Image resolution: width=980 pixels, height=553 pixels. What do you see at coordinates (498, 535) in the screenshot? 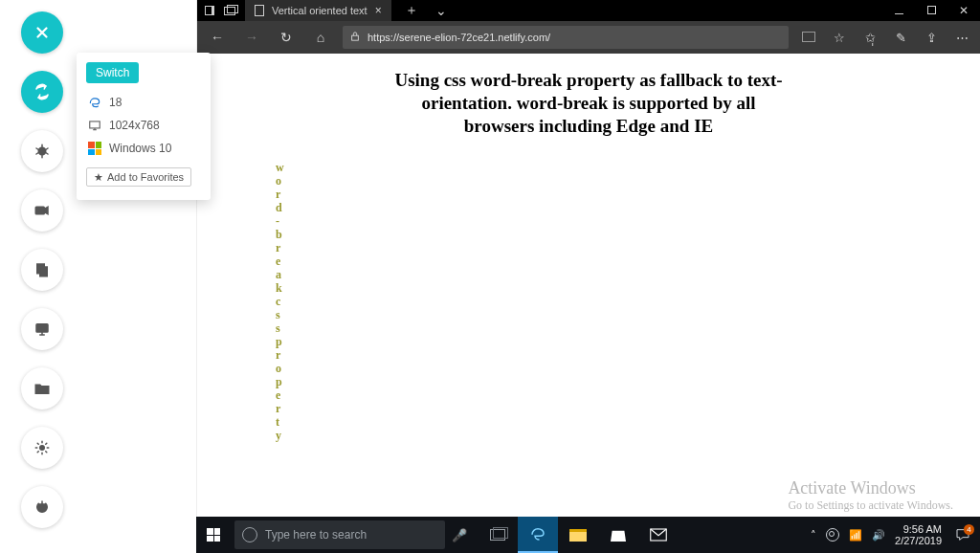
I see `task-view-button` at bounding box center [498, 535].